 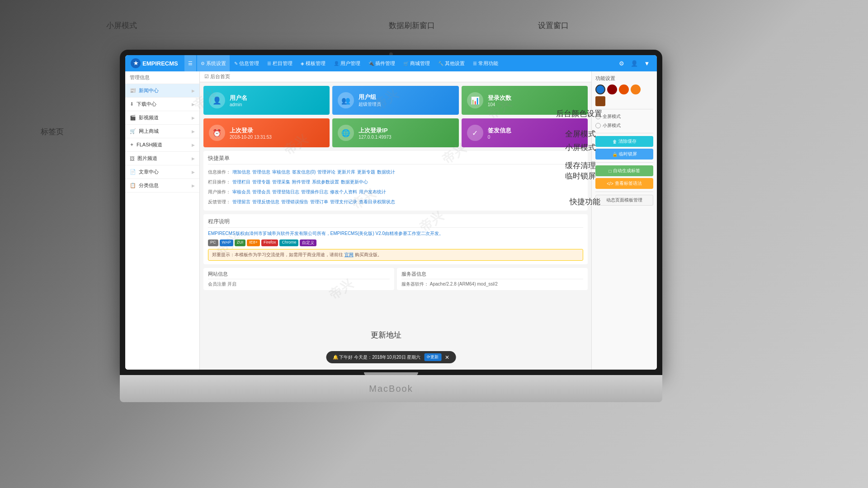 What do you see at coordinates (162, 104) in the screenshot?
I see `sidebar-item-download: ⬇ 下载中心 ▶` at bounding box center [162, 104].